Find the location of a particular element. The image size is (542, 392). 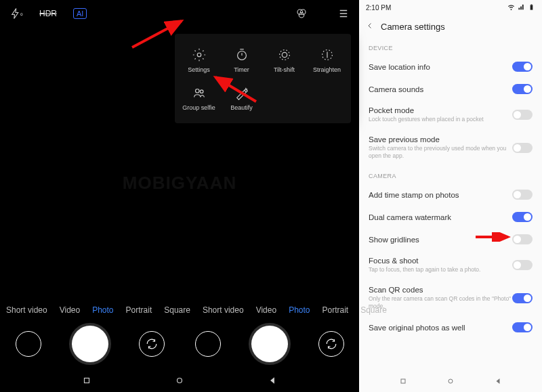

beautify-icon is located at coordinates (242, 93).